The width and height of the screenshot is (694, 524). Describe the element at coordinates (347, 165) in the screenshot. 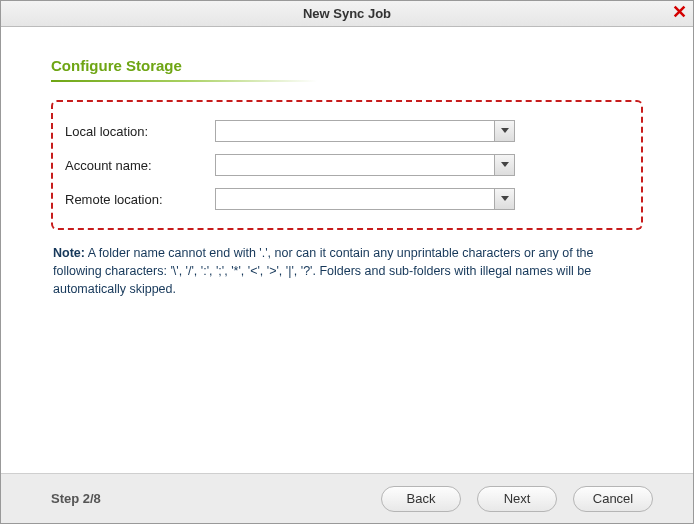

I see `row-account-name: Account name:` at that location.